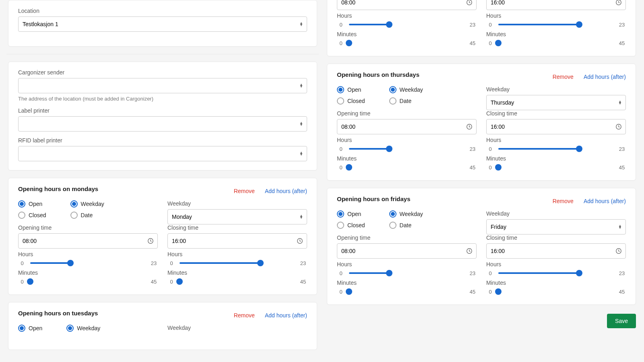  What do you see at coordinates (88, 282) in the screenshot?
I see `monday-open-minutes-slider` at bounding box center [88, 282].